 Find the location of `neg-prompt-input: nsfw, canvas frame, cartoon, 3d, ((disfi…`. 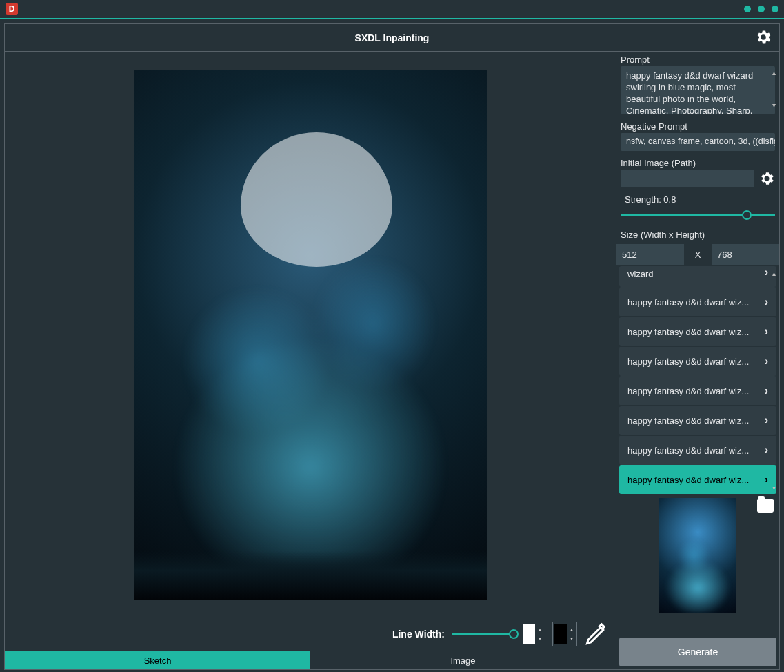

neg-prompt-input: nsfw, canvas frame, cartoon, 3d, ((disfi… is located at coordinates (698, 142).